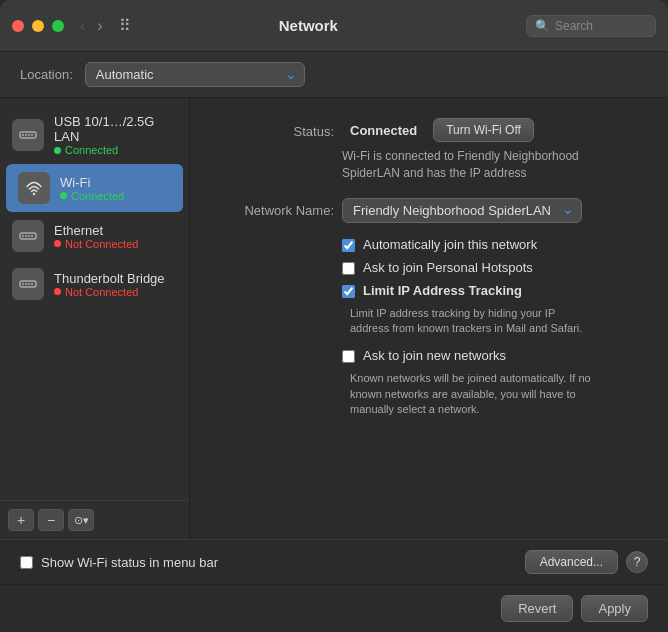 The width and height of the screenshot is (668, 632). Describe the element at coordinates (92, 188) in the screenshot. I see `wifi-info: Wi-Fi Connected` at that location.